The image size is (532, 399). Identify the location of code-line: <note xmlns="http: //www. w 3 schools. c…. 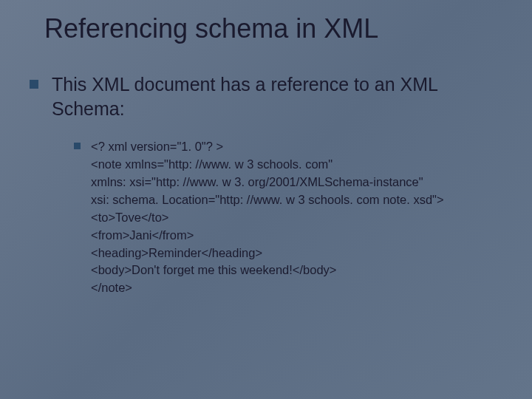
(267, 165).